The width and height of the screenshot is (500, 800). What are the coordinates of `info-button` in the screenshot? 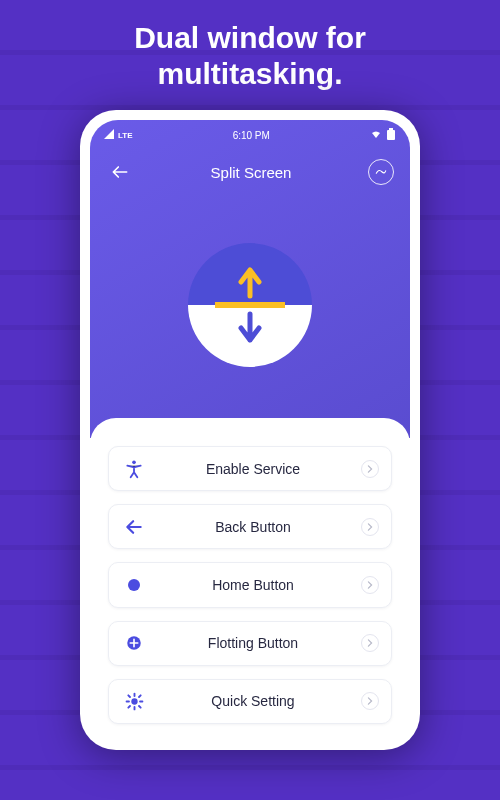 It's located at (381, 172).